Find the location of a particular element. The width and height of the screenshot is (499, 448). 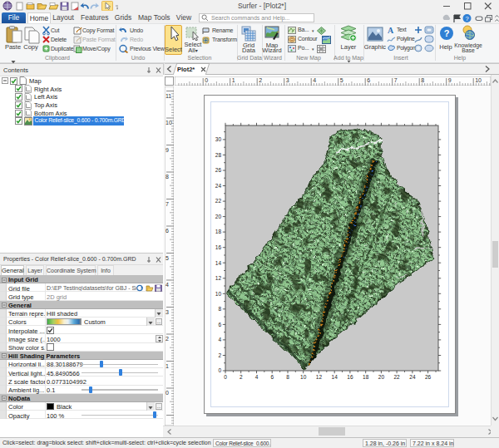

svg-text: 30 is located at coordinates (219, 140).